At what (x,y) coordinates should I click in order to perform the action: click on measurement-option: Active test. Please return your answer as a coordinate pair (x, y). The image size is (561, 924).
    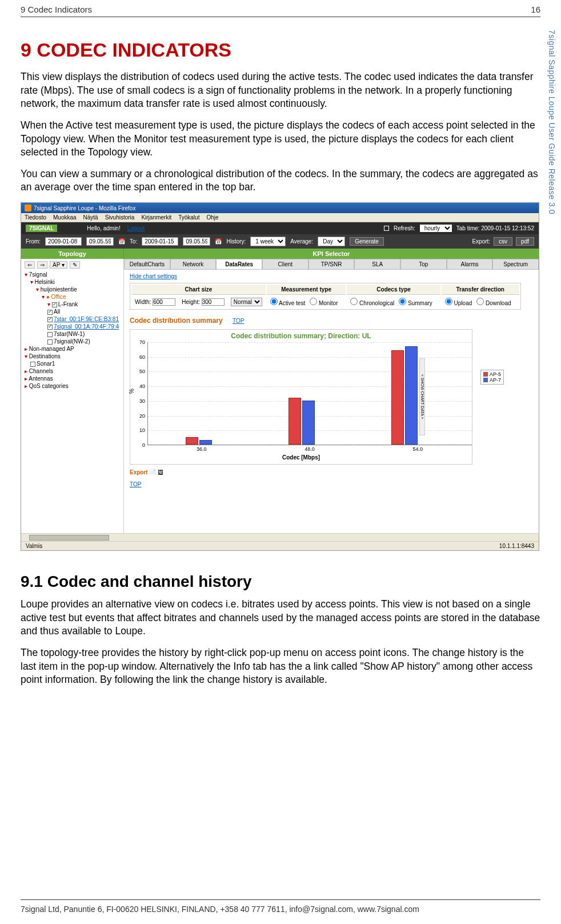
    Looking at the image, I should click on (288, 303).